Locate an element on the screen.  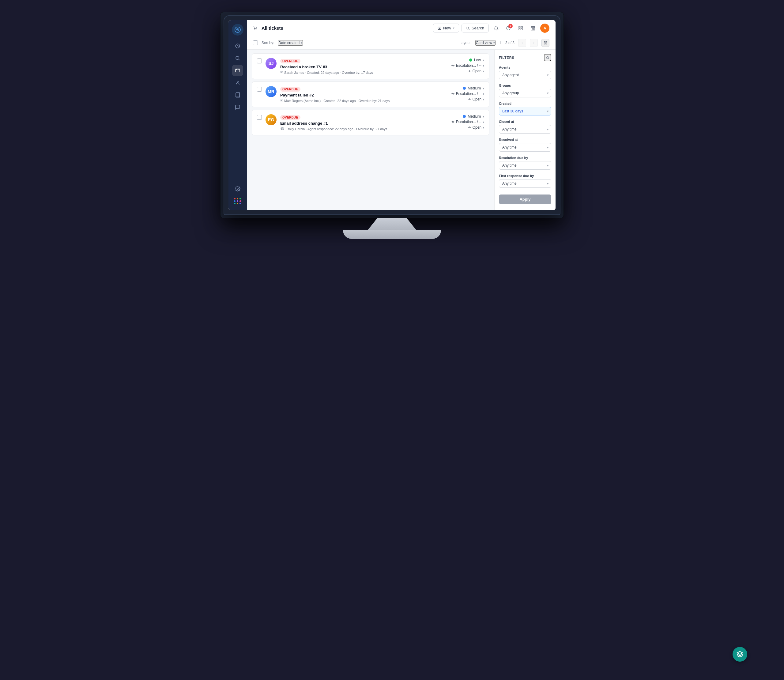
ticket-3-avatar: EG is located at coordinates (271, 120).